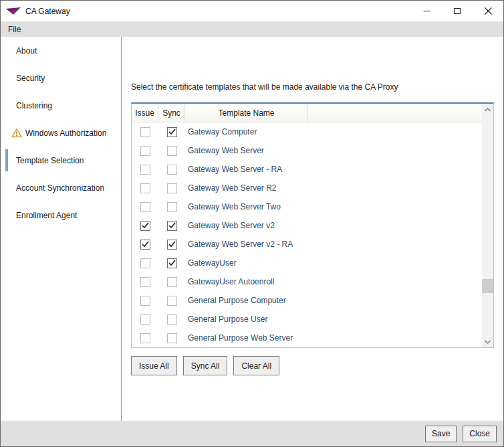 This screenshot has width=504, height=447. What do you see at coordinates (61, 78) in the screenshot?
I see `sidebar-item-security: Security` at bounding box center [61, 78].